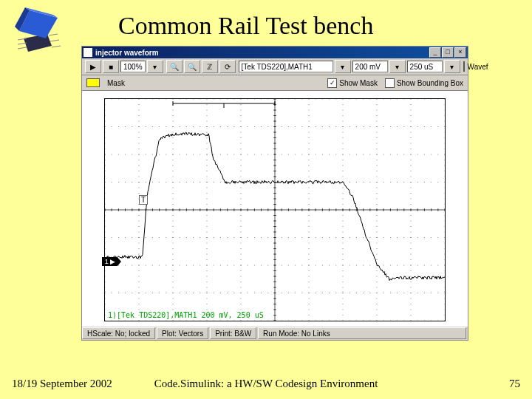  I want to click on vdiv-dropdown: ▾, so click(398, 66).